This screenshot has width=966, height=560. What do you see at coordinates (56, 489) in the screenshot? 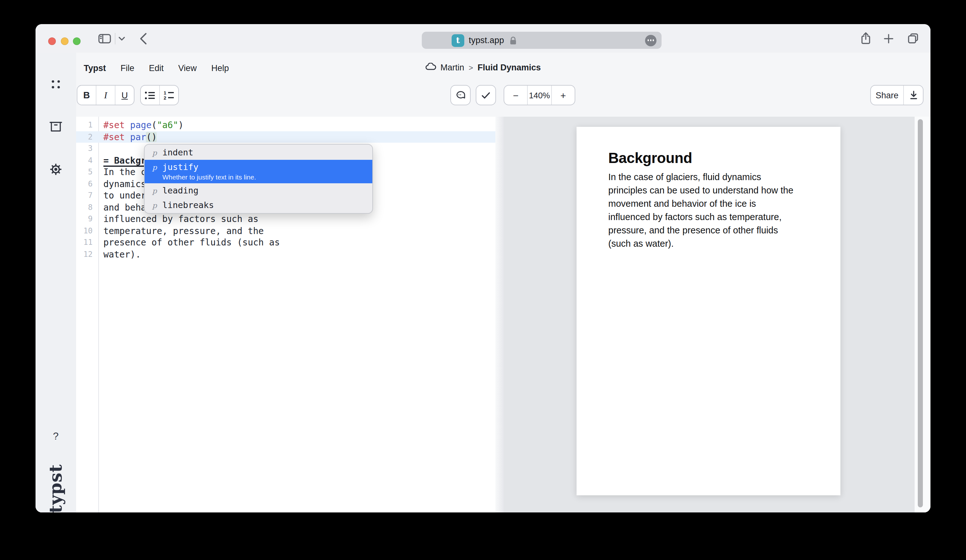
I see `typst-logo: typst` at bounding box center [56, 489].